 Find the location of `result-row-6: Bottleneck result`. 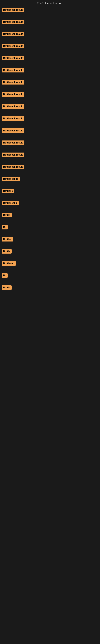

result-row-6: Bottleneck result is located at coordinates (50, 70).